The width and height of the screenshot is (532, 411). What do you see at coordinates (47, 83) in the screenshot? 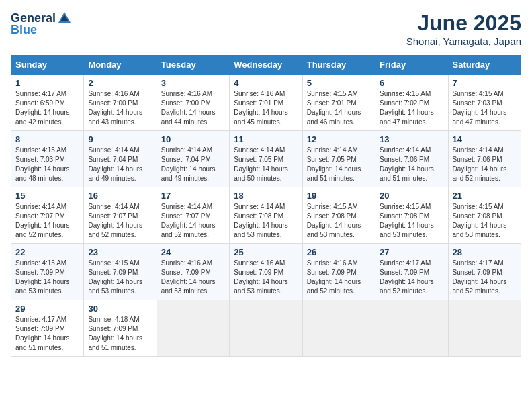
I see `day-number: 1` at bounding box center [47, 83].